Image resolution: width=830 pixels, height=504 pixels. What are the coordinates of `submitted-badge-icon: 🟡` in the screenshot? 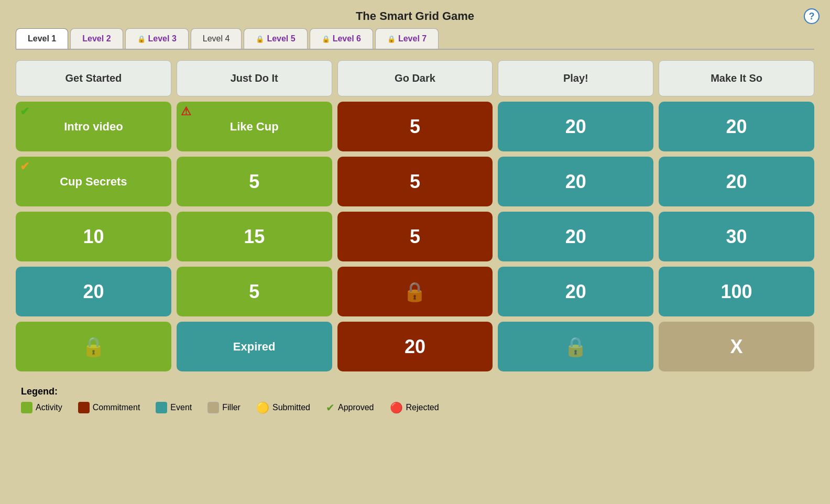 It's located at (263, 408).